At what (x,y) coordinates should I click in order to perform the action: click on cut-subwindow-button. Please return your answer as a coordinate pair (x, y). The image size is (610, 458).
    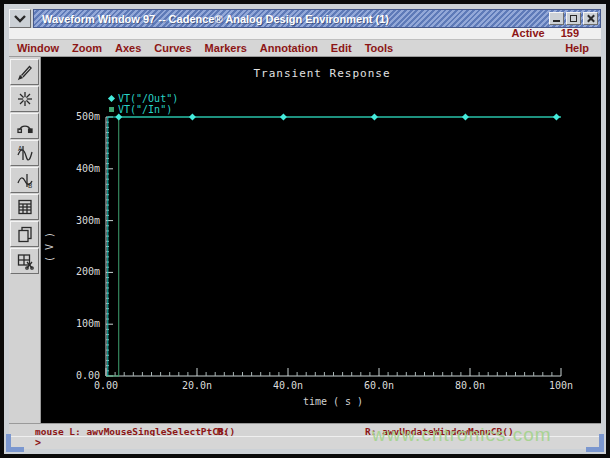
    Looking at the image, I should click on (24, 261).